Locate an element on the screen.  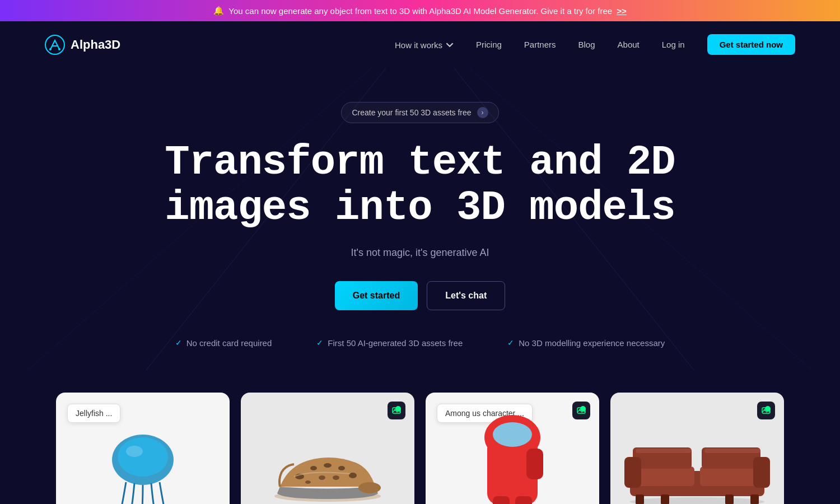
nav-link-pricing: Pricing is located at coordinates (489, 45).